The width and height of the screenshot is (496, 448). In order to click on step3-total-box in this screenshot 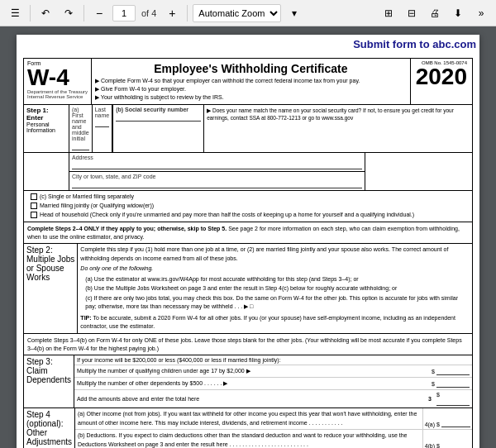, I will do `click(453, 402)`.